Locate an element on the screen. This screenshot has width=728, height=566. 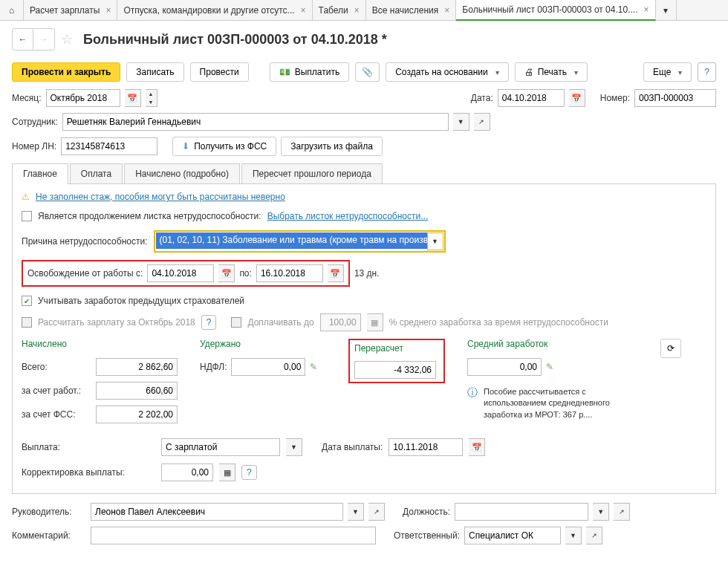
month-label: Месяц: is located at coordinates (27, 98).